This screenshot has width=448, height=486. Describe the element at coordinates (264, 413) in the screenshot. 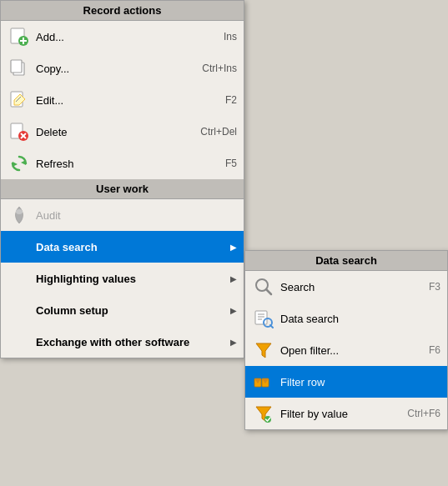

I see `filter-value-icon` at that location.